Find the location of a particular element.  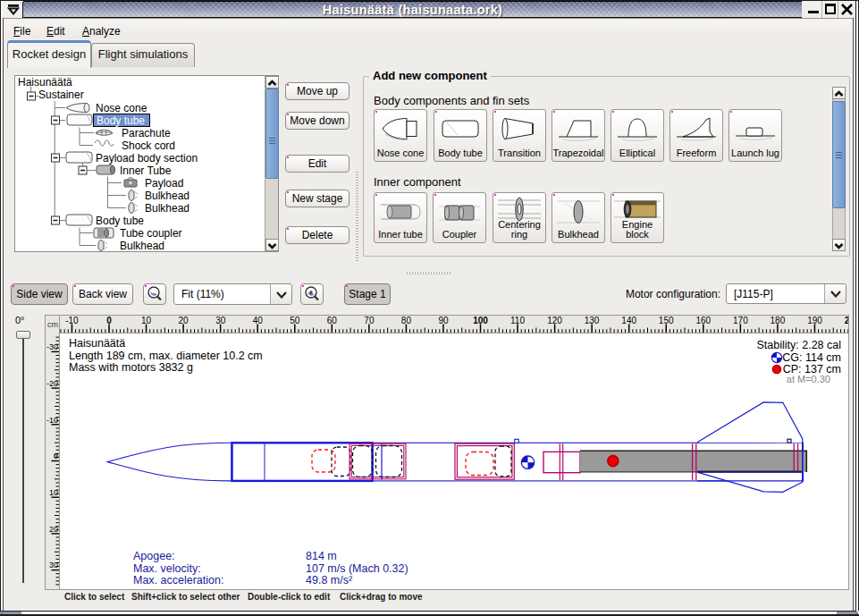

svg-text: Sustainer is located at coordinates (61, 95).